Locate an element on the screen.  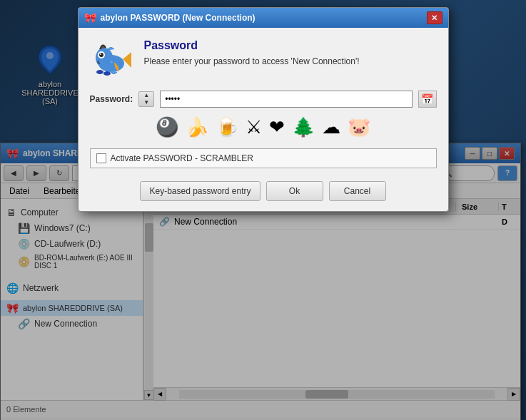
dialog-title-icon: 🎀 is located at coordinates (90, 18).